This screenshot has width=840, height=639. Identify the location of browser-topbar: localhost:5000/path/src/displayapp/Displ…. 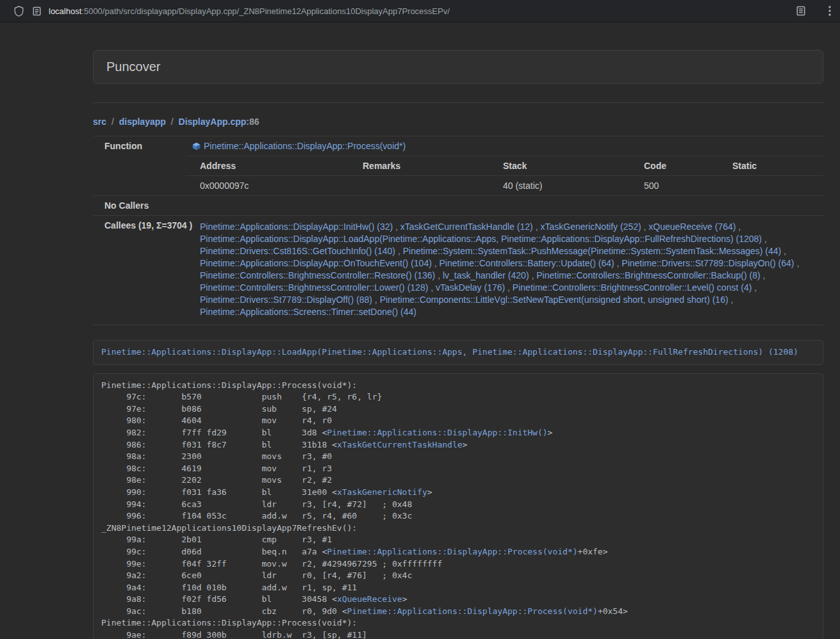
(420, 12).